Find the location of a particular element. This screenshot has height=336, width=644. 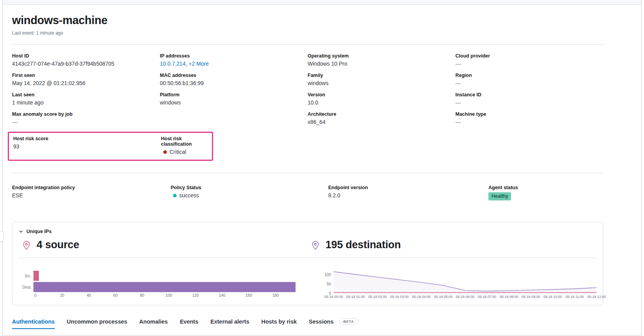

tab-label: Anomalies is located at coordinates (153, 322).